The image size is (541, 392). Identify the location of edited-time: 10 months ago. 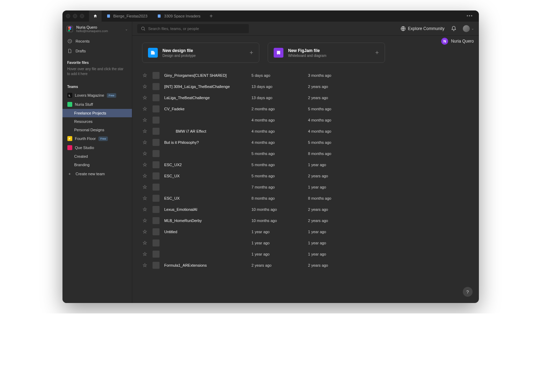
(277, 209).